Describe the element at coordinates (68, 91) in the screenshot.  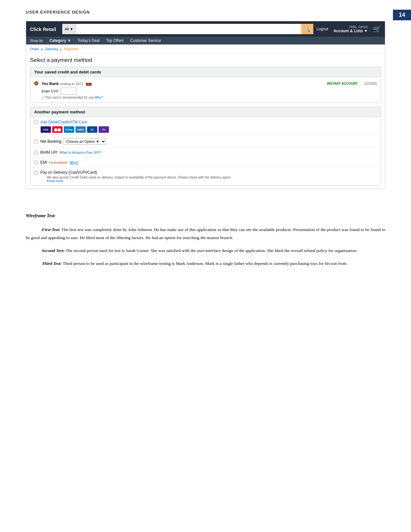
I see `cvv-input` at that location.